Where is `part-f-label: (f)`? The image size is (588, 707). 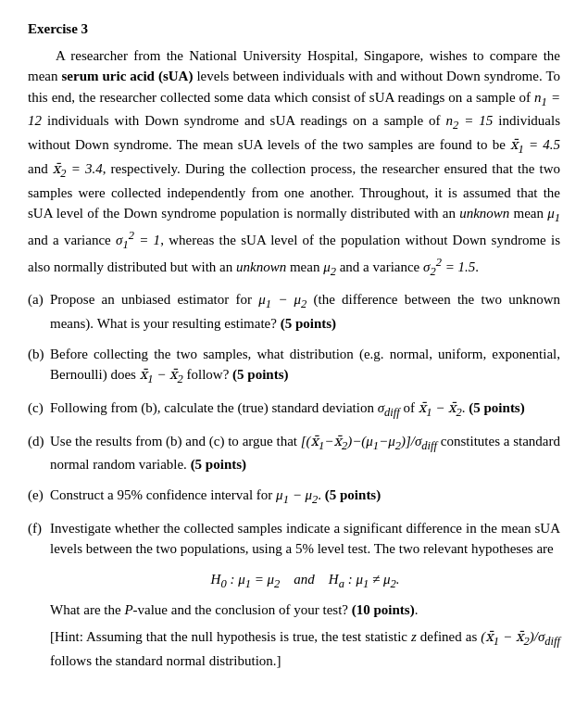
part-f-label: (f) is located at coordinates (39, 528).